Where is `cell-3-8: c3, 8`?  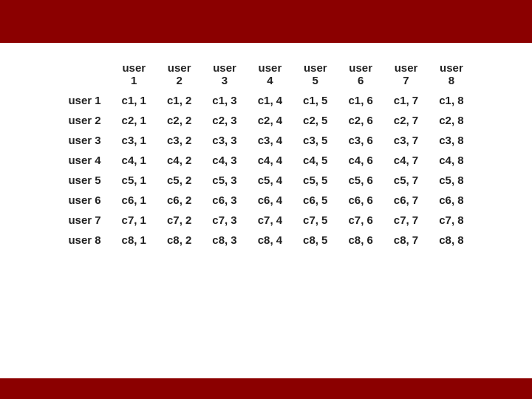
cell-3-8: c3, 8 is located at coordinates (451, 140).